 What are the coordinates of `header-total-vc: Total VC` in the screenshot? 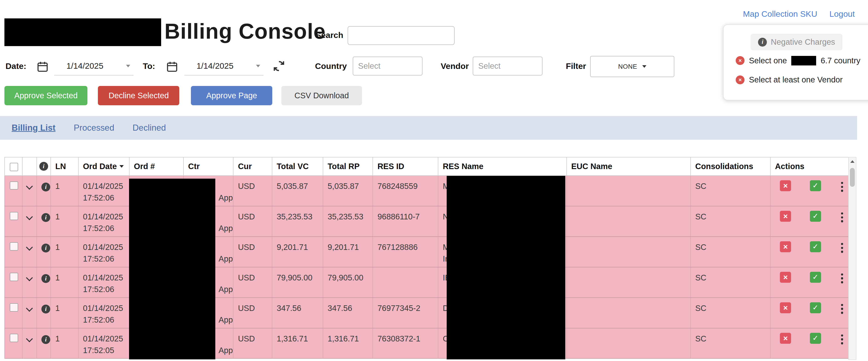 It's located at (298, 167).